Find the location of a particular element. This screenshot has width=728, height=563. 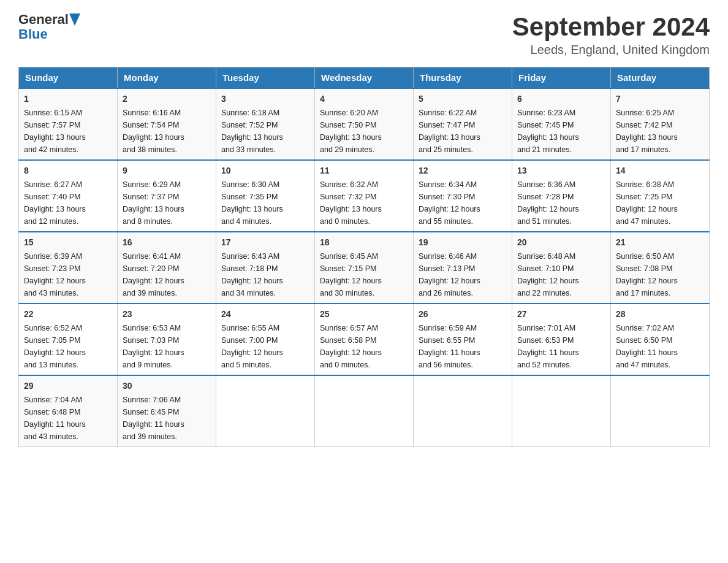

calendar-cell: 22 Sunrise: 6:52 AM Sunset: 7:05 PM Dayl… is located at coordinates (69, 340).